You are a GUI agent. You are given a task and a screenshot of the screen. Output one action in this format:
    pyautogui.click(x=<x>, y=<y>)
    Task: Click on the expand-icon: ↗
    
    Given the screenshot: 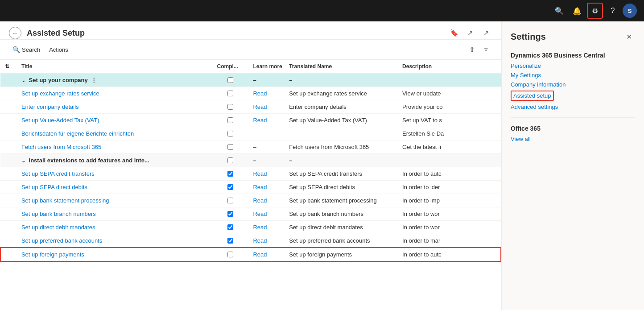 What is the action you would take?
    pyautogui.click(x=486, y=33)
    